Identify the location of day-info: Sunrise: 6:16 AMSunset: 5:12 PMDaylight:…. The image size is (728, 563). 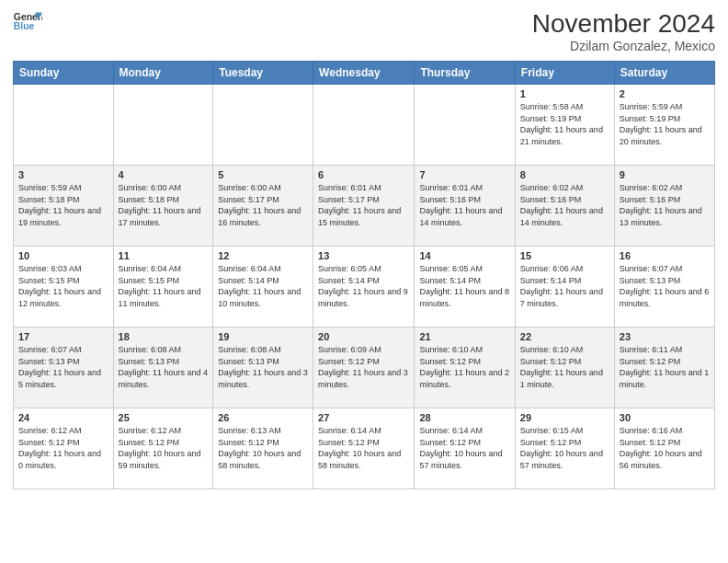
(665, 448).